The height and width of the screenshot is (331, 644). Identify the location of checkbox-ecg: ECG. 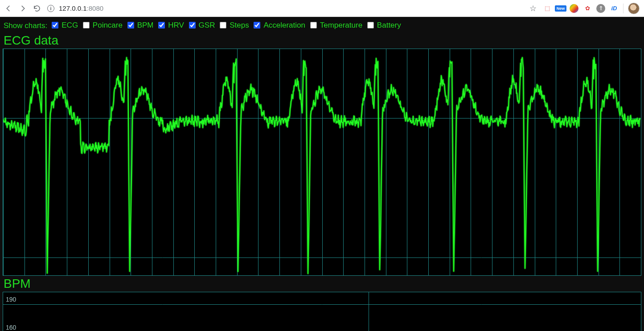
(64, 25).